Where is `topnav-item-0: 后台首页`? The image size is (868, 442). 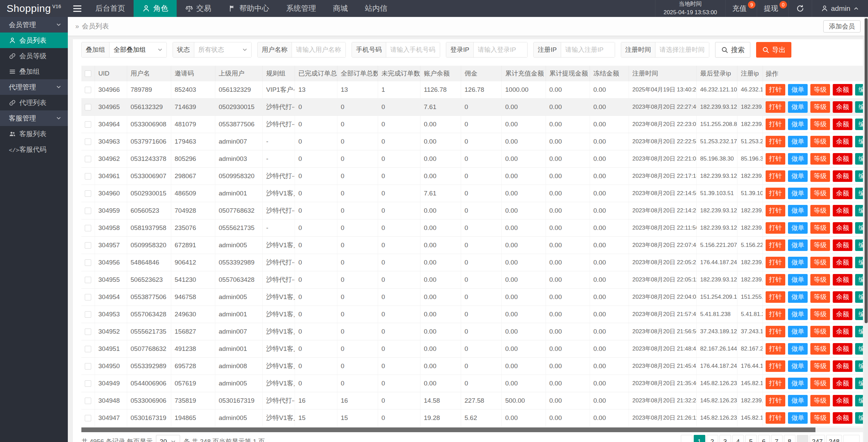 topnav-item-0: 后台首页 is located at coordinates (110, 8).